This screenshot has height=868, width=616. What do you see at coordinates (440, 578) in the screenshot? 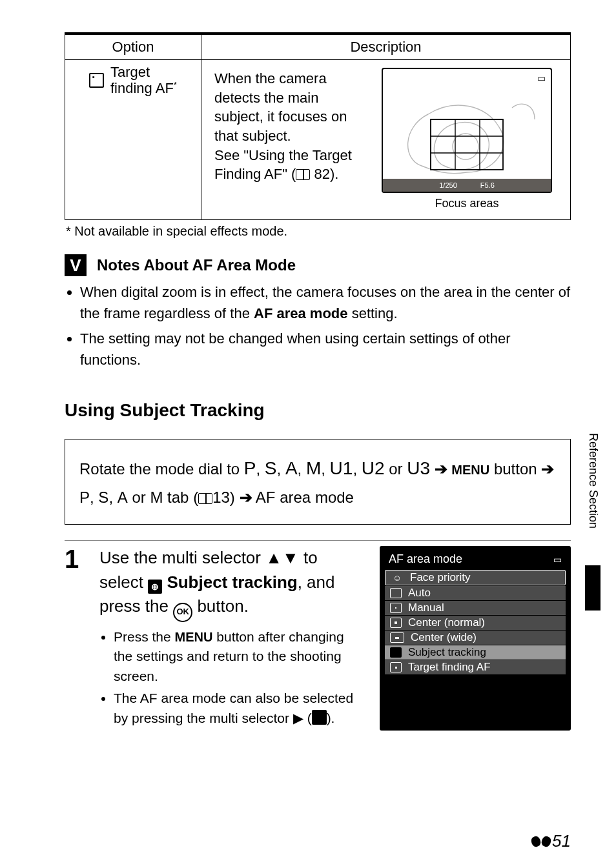
I see `menu-item-label: Face priority` at bounding box center [440, 578].